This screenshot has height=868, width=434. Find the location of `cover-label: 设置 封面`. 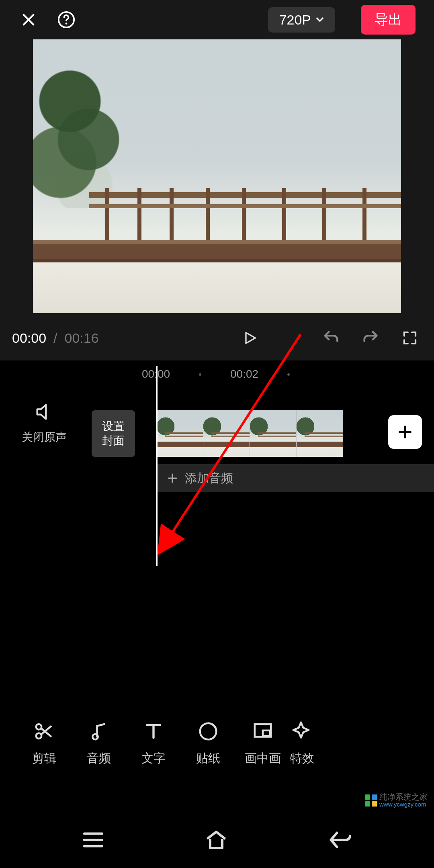

cover-label: 设置 封面 is located at coordinates (113, 434).